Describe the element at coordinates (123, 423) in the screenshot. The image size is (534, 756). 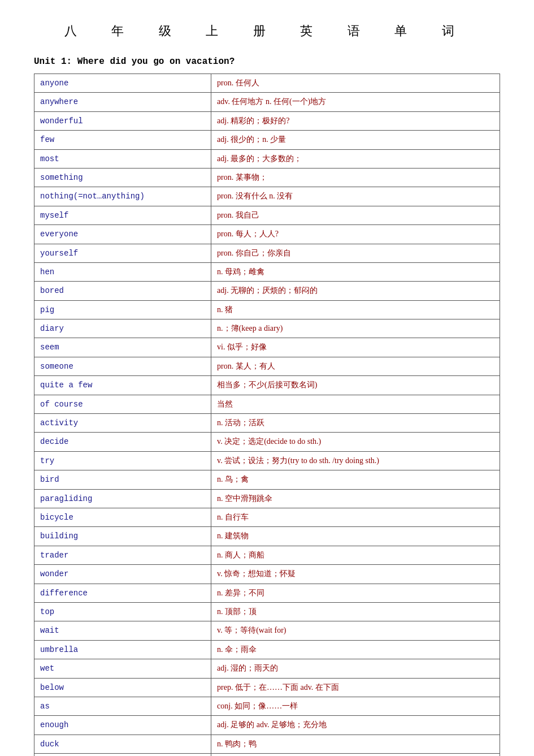
I see `word-cell: activity` at that location.